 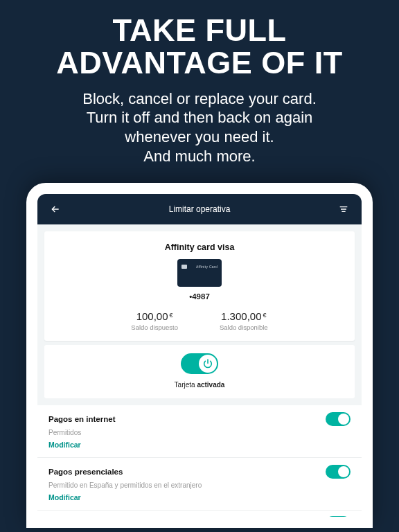 What do you see at coordinates (154, 327) in the screenshot?
I see `balance-used-label: Saldo dispuesto` at bounding box center [154, 327].